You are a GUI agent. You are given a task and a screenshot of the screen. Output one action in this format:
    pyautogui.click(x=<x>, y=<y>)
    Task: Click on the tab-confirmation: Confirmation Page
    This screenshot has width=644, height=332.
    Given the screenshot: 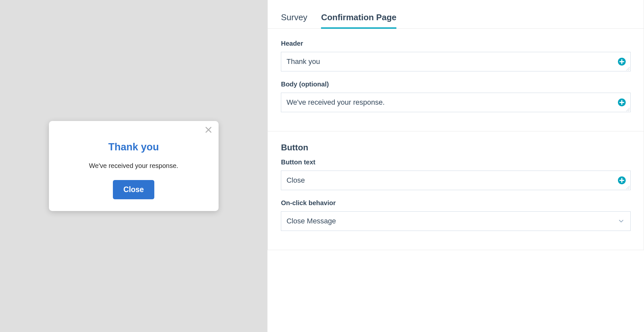 What is the action you would take?
    pyautogui.click(x=359, y=20)
    